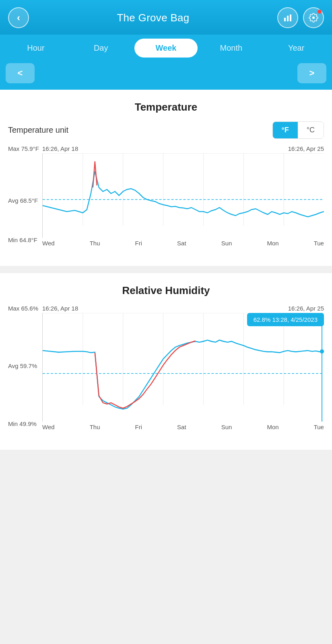 This screenshot has height=644, width=332. Describe the element at coordinates (227, 243) in the screenshot. I see `x-label-sun: Sun` at that location.